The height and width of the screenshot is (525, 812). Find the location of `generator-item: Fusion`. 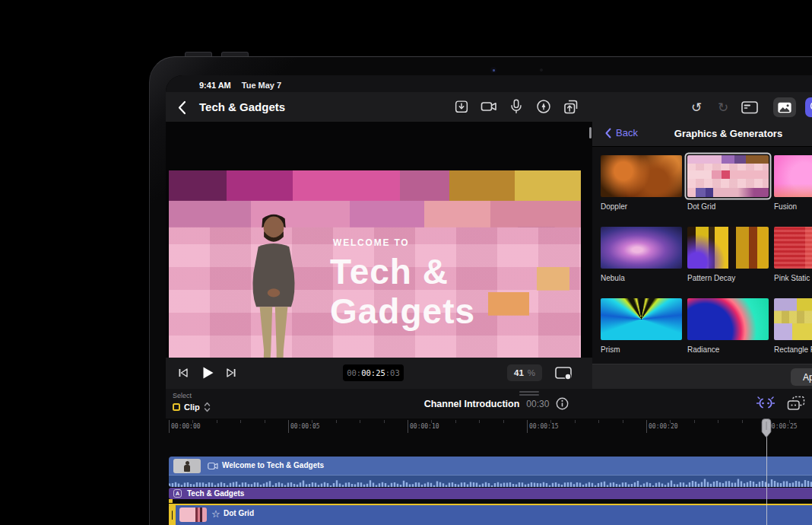

generator-item: Fusion is located at coordinates (793, 183).